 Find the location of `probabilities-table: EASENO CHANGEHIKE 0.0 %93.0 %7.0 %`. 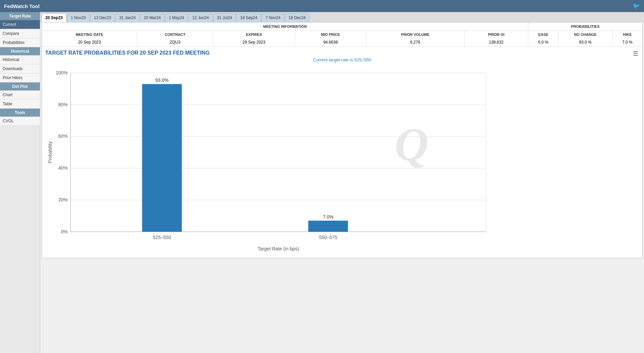

probabilities-table: EASENO CHANGEHIKE 0.0 %93.0 %7.0 % is located at coordinates (585, 39).